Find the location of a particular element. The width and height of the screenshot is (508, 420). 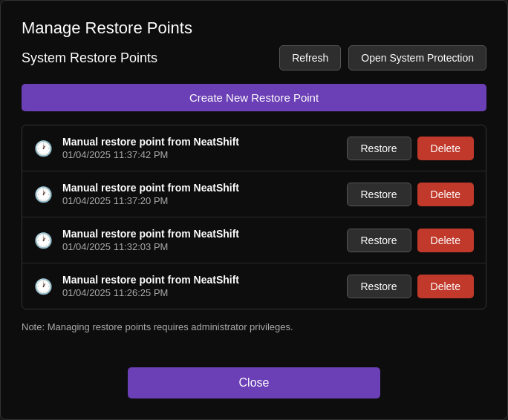

open-system-protection-button: Open System Protection is located at coordinates (417, 58).